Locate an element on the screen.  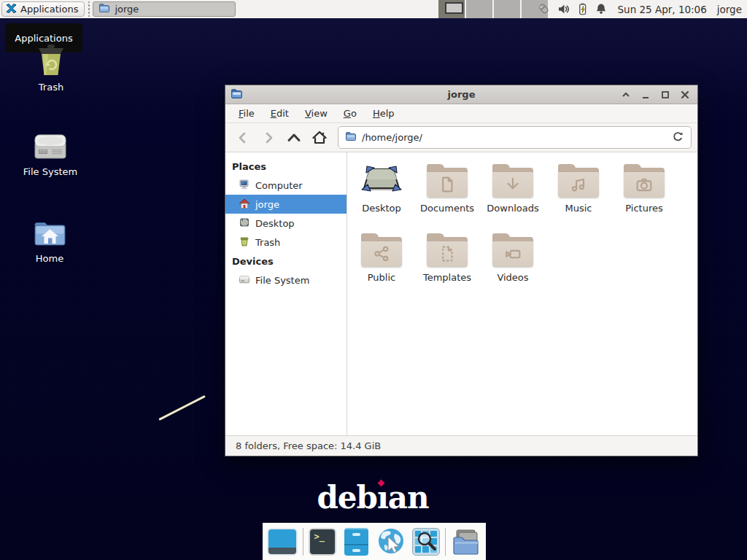
folder-share-icon is located at coordinates (382, 250).